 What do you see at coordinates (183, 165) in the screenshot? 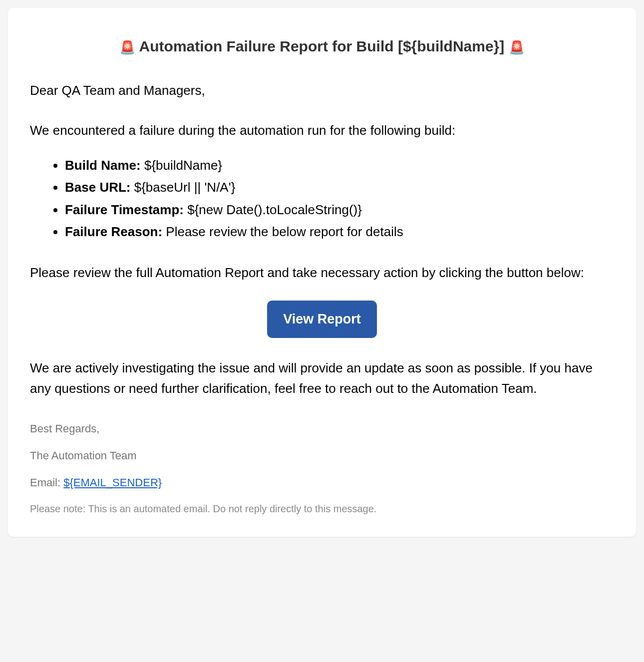
I see `detail-value: ${buildName}` at bounding box center [183, 165].